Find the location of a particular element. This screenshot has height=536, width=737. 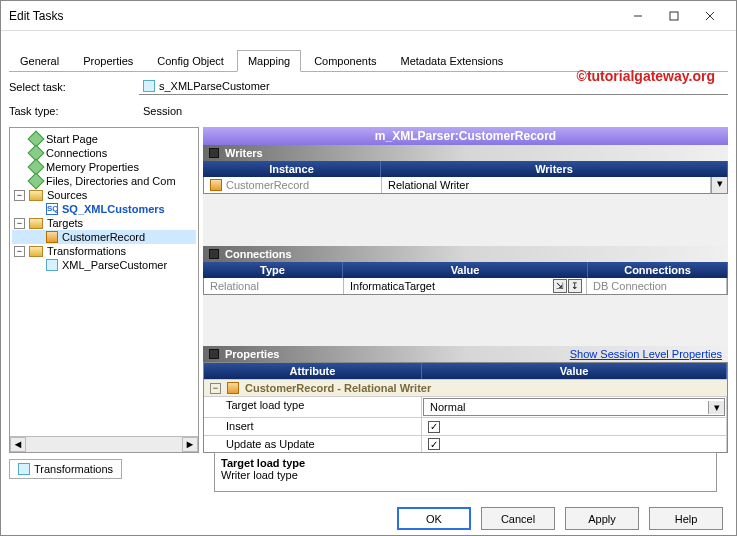

description-title: Target load type is located at coordinates (466, 463).